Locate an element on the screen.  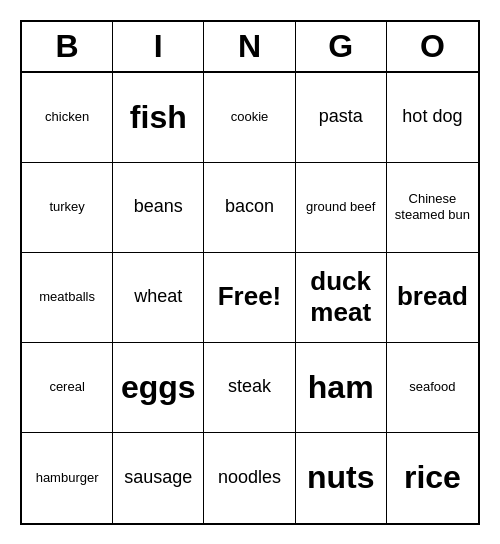
bingo-header: BINGO is located at coordinates (250, 48).